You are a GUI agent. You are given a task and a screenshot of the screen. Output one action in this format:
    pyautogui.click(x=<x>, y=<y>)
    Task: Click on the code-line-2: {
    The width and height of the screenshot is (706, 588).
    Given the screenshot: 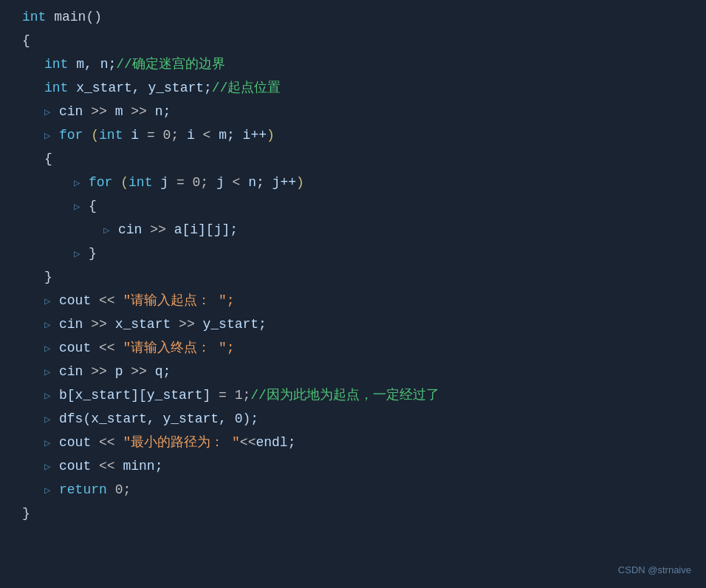 What is the action you would take?
    pyautogui.click(x=360, y=41)
    